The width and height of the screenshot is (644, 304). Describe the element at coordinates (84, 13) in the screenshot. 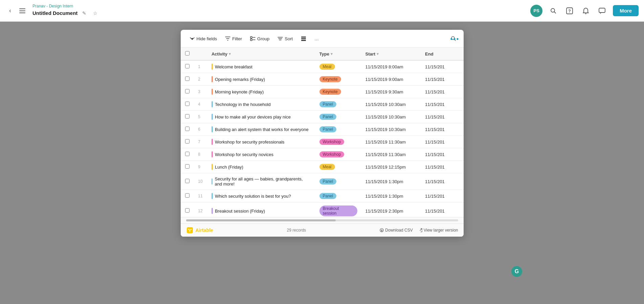

I see `edit-title-icon: ✎` at that location.